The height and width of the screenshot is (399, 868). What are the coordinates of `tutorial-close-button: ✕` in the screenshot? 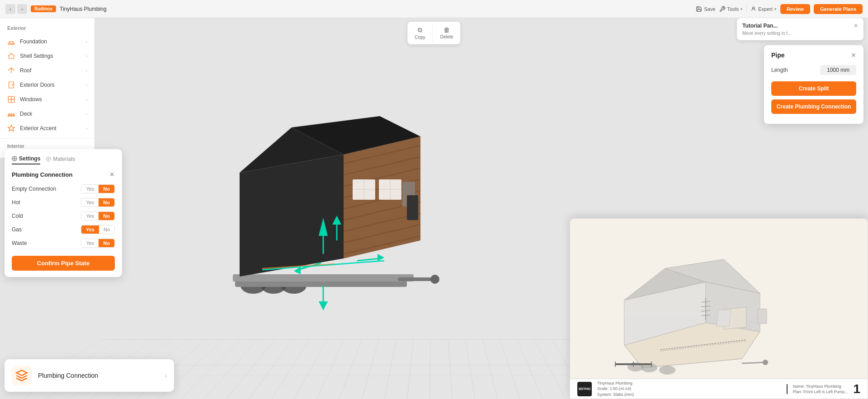 It's located at (856, 26).